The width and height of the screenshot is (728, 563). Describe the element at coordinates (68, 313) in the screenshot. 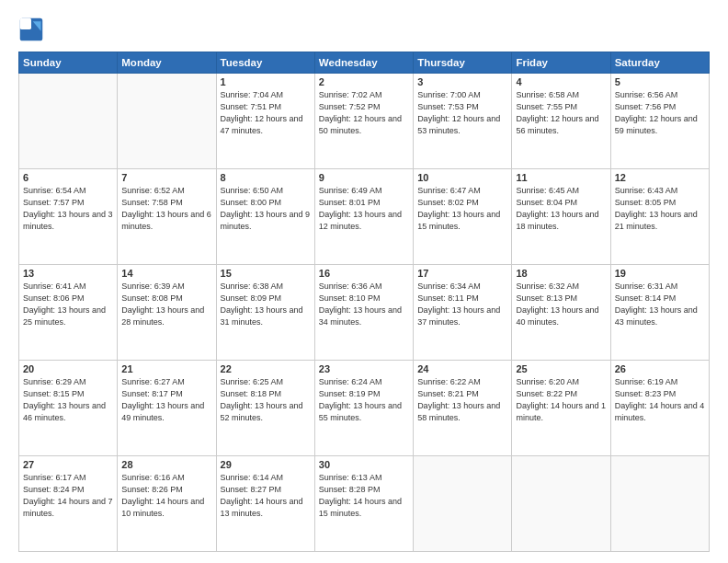

I see `calendar-cell: 13Sunrise: 6:41 AM Sunset: 8:06 PM Dayli…` at that location.